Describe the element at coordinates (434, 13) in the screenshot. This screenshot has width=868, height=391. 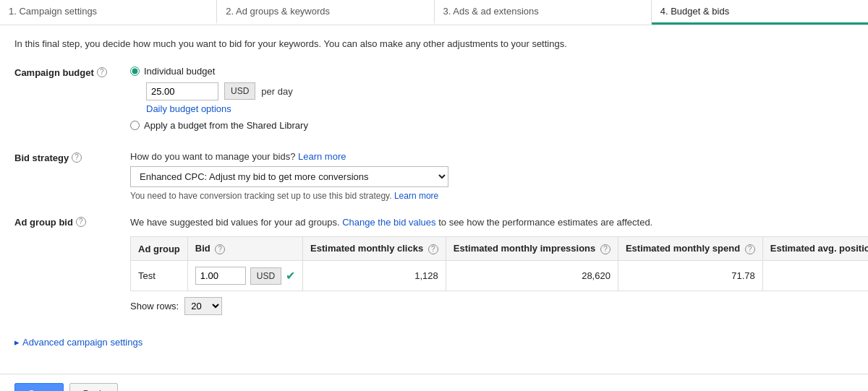
I see `stepper: 1. Campaign settings 2. Ad groups & keyw…` at that location.